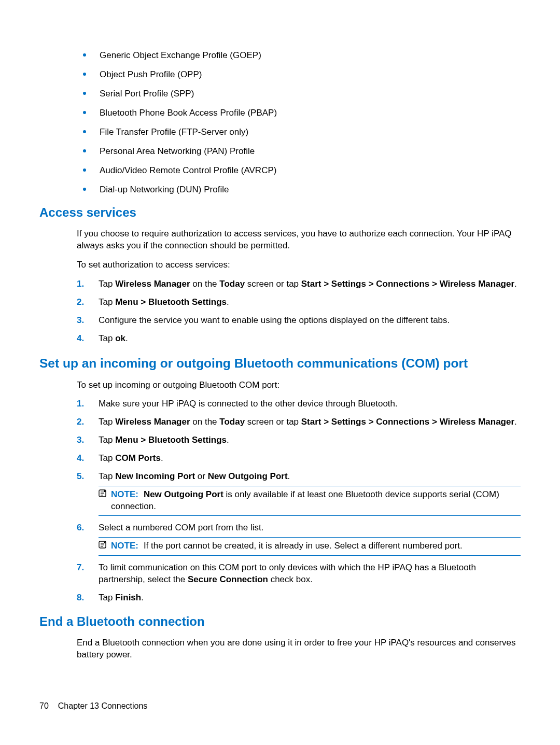  Describe the element at coordinates (280, 363) in the screenshot. I see `heading-com-port: Set up an incoming or outgoing Bluetooth…` at that location.